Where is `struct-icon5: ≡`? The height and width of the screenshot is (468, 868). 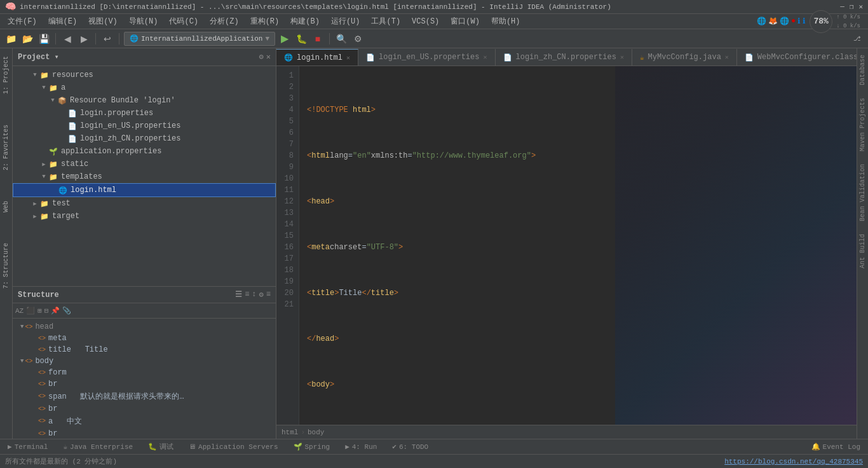 struct-icon5: ≡ is located at coordinates (268, 295).